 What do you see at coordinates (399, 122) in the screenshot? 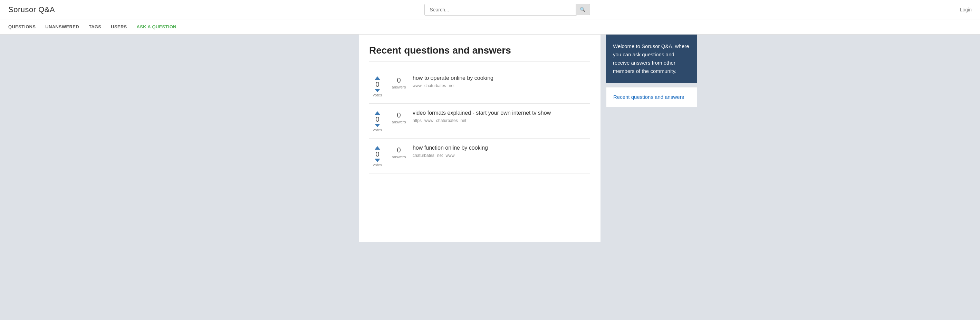
I see `answers-block-1: 0 answers` at bounding box center [399, 122].